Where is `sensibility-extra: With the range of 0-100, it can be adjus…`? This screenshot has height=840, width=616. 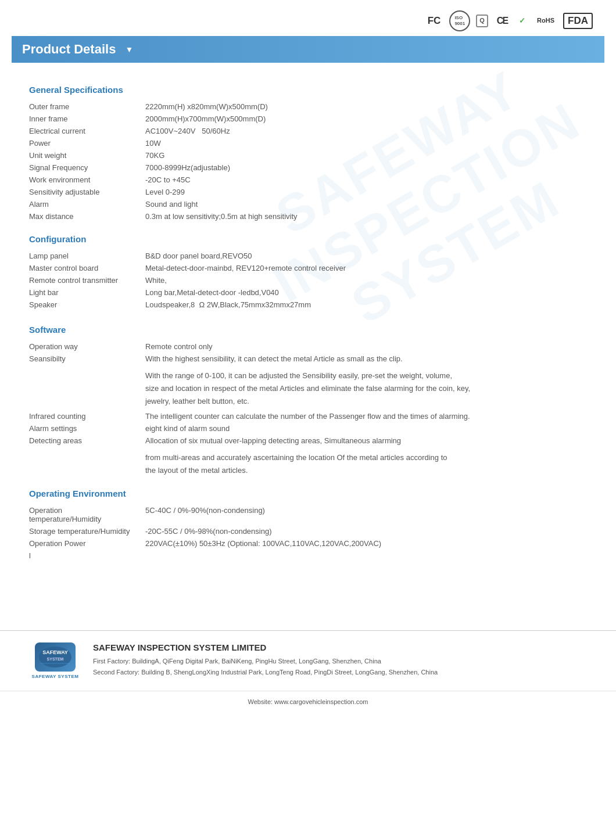
sensibility-extra: With the range of 0-100, it can be adjus… is located at coordinates (308, 389).